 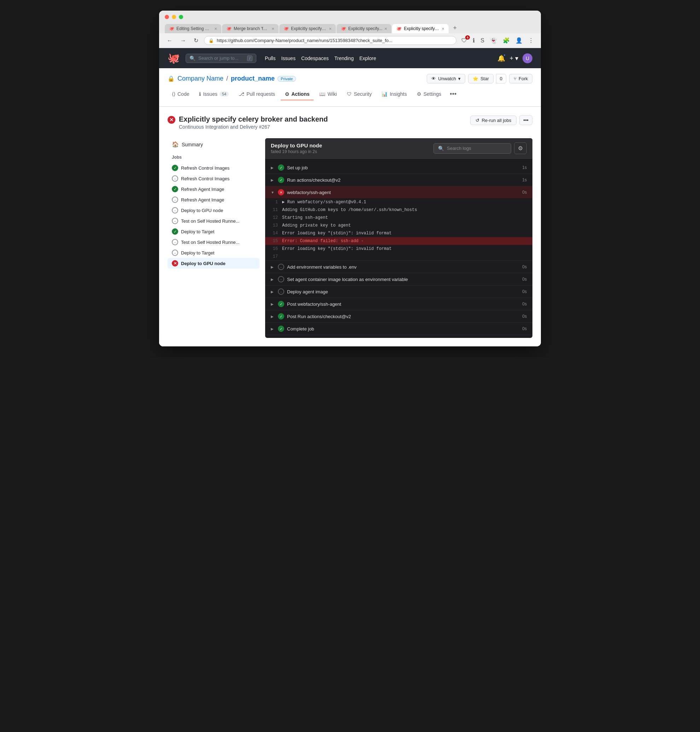 I want to click on step-status-skip: –, so click(x=281, y=292).